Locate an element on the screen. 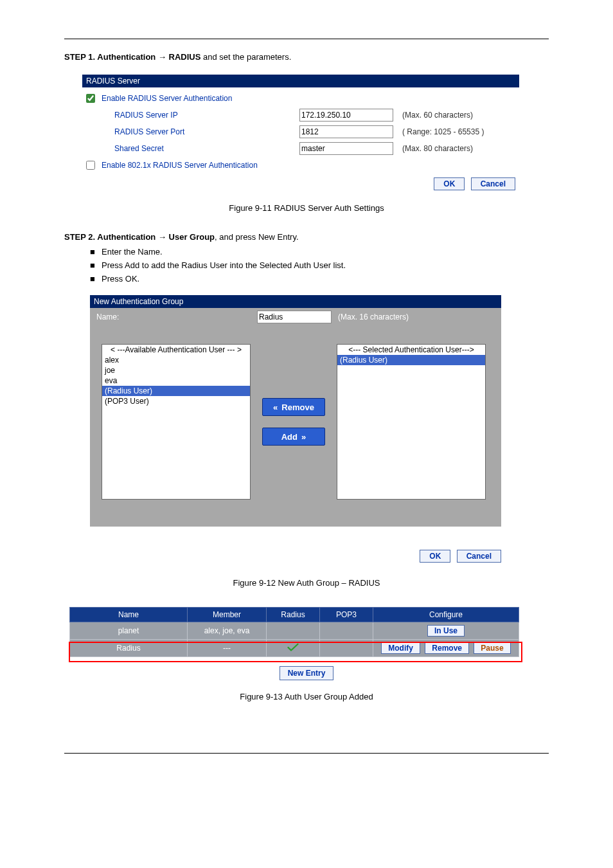 The image size is (613, 868). group-cancel-button: Cancel is located at coordinates (479, 556).